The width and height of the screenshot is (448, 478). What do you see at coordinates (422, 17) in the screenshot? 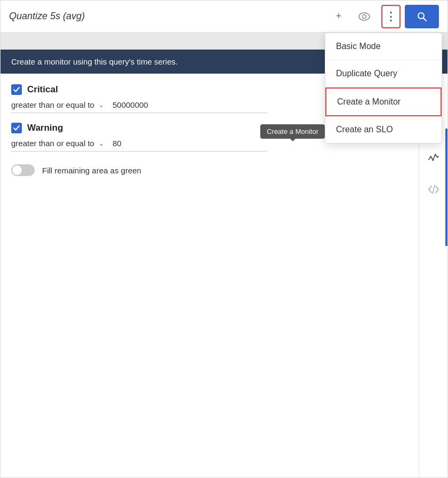
I see `search-icon` at bounding box center [422, 17].